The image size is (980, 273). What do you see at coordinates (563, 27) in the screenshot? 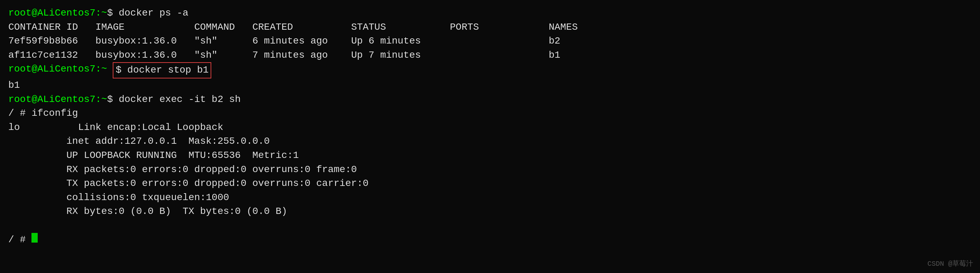
I see `col-header-names: NAMES` at bounding box center [563, 27].